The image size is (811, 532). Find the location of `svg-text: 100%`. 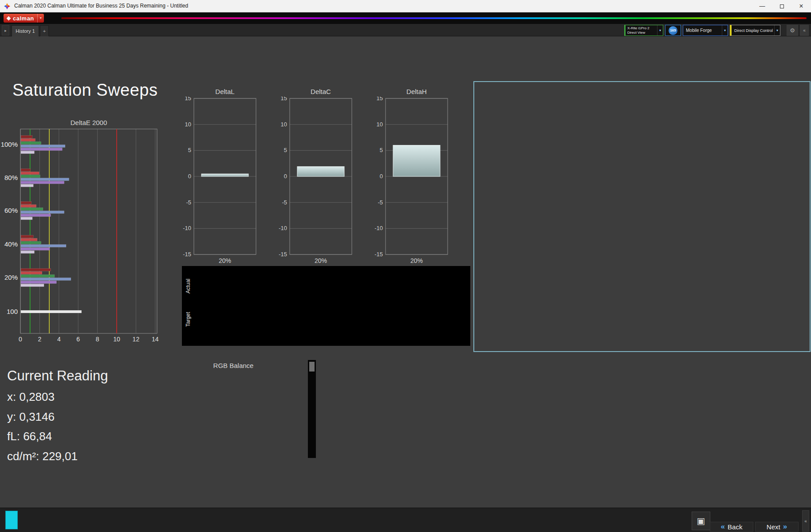

svg-text: 100% is located at coordinates (9, 145).